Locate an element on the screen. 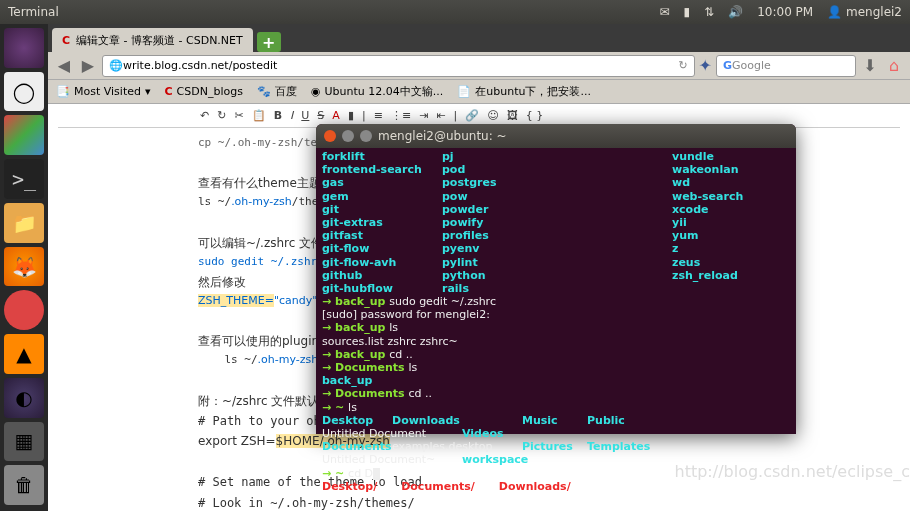  code-icon: { } is located at coordinates (535, 116).